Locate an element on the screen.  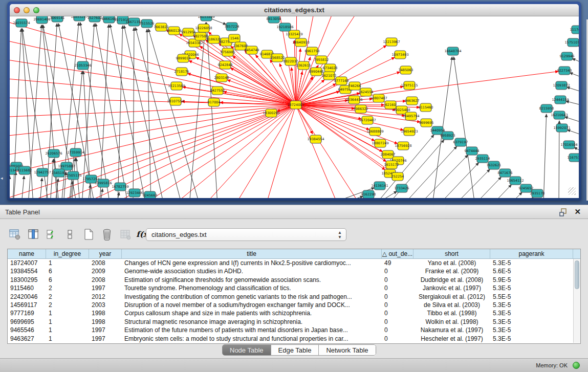
column-header-5: short is located at coordinates (452, 254).